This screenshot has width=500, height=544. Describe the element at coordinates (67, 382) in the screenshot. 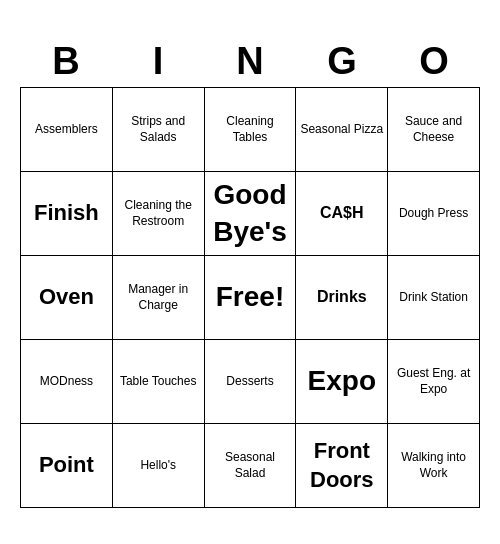

I see `bingo-cell: MODness` at that location.